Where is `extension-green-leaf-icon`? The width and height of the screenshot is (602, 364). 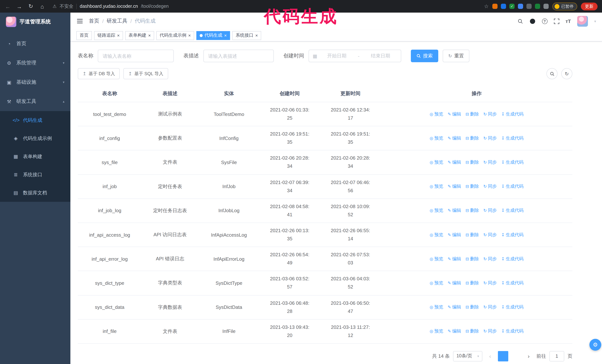
extension-green-leaf-icon is located at coordinates (538, 6).